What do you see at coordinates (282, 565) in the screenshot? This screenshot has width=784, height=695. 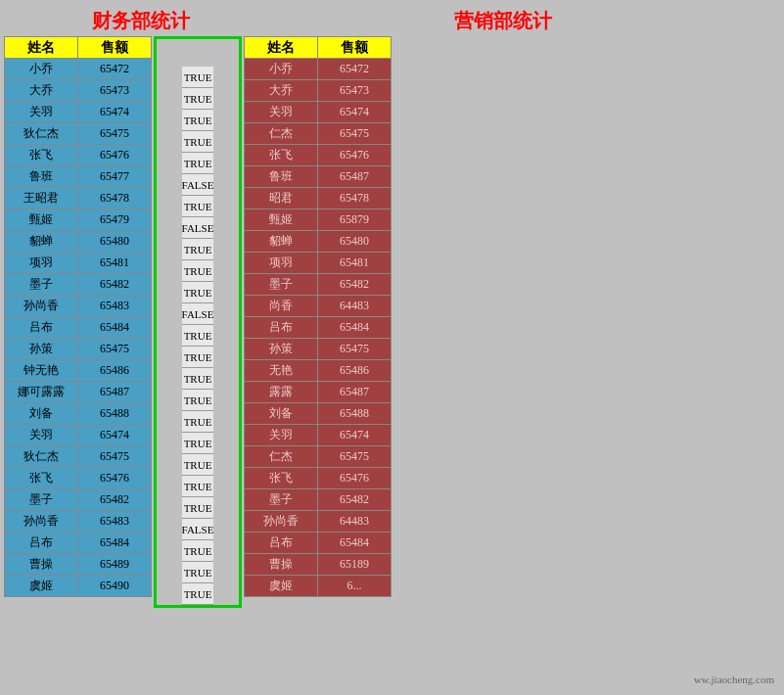 I see `marketing-cell-name: 曹操` at bounding box center [282, 565].